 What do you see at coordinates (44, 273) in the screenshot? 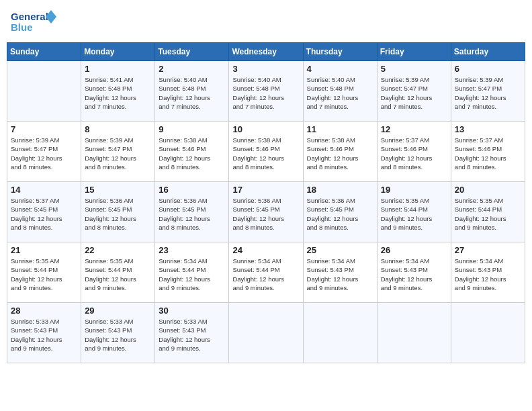
I see `day-cell: 21Sunrise: 5:35 AM Sunset: 5:44 PM Dayli…` at bounding box center [44, 273].